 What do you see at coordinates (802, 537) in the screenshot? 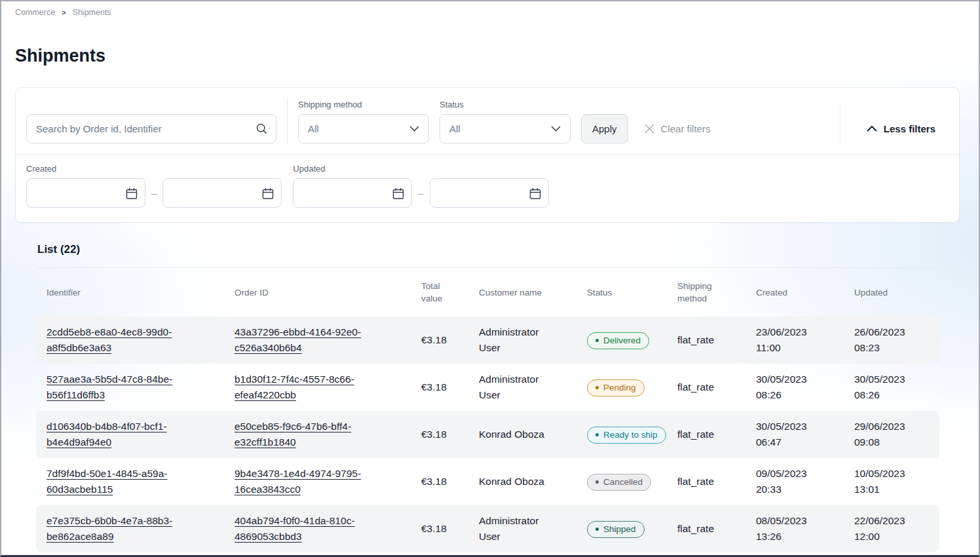
I see `created-time: 13:26` at bounding box center [802, 537].